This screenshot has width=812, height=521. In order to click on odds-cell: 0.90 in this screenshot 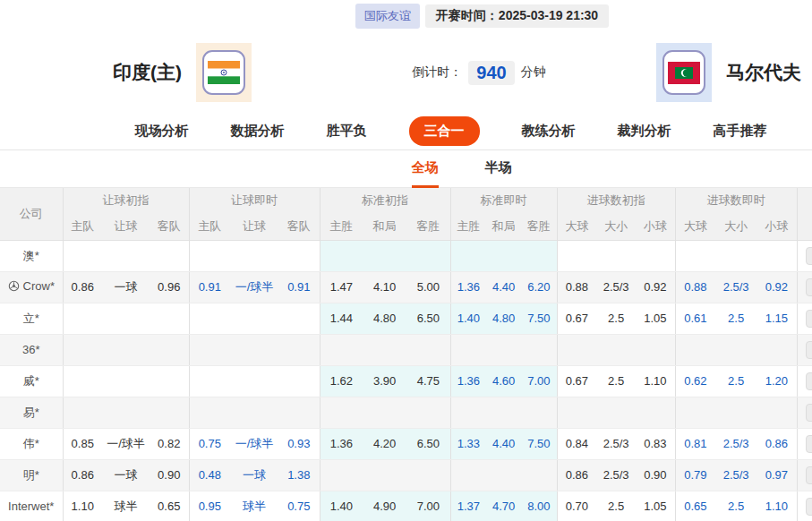, I will do `click(655, 474)`.